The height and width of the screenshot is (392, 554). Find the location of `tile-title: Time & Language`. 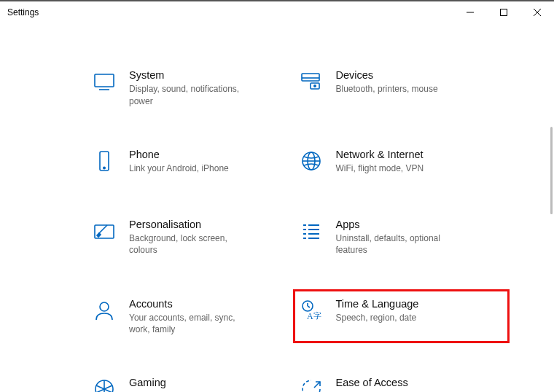

tile-title: Time & Language is located at coordinates (378, 305).